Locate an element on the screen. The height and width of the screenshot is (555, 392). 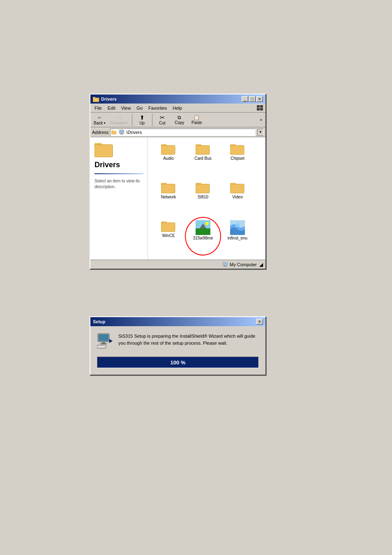
setup-close-button: ✕ is located at coordinates (260, 322).